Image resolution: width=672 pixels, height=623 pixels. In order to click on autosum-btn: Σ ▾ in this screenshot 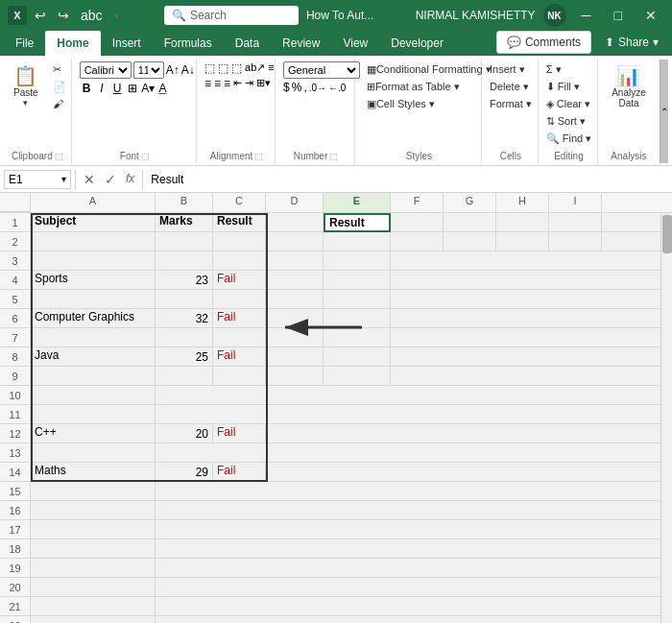, I will do `click(569, 69)`.